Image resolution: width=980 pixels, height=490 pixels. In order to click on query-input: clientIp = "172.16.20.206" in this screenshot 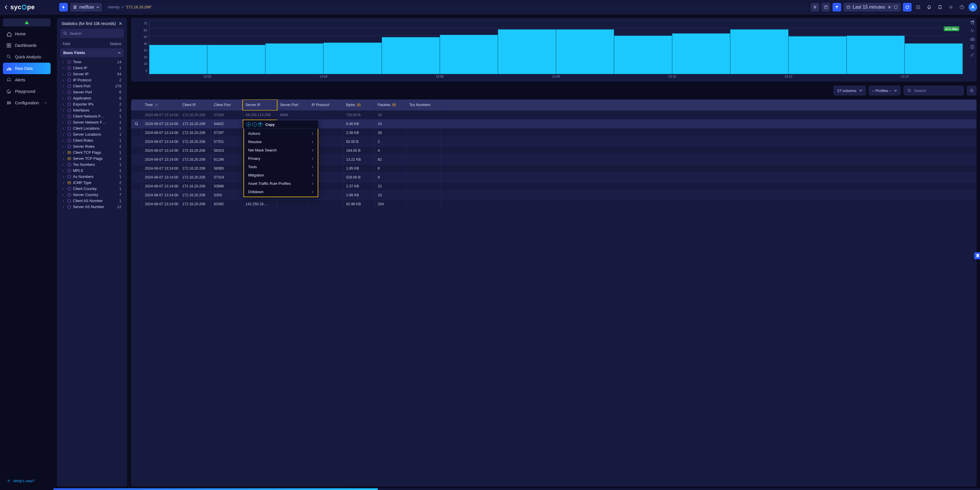, I will do `click(457, 7)`.